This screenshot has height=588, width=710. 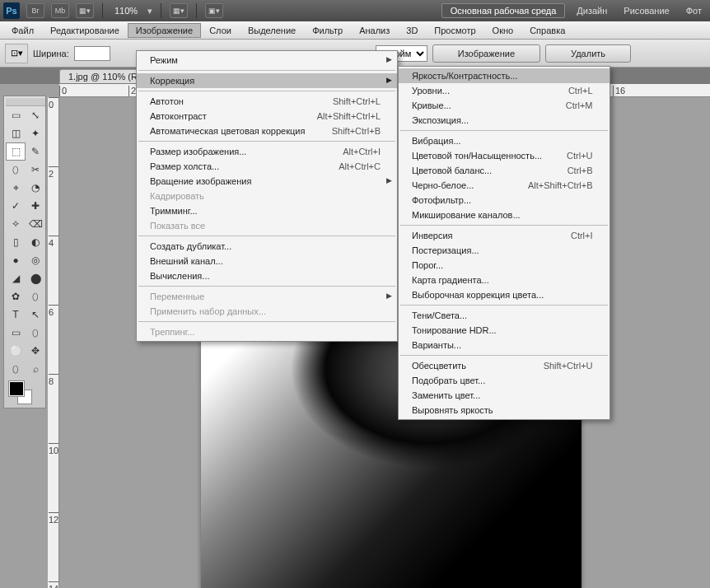 What do you see at coordinates (486, 54) in the screenshot?
I see `image-button: Изображение` at bounding box center [486, 54].